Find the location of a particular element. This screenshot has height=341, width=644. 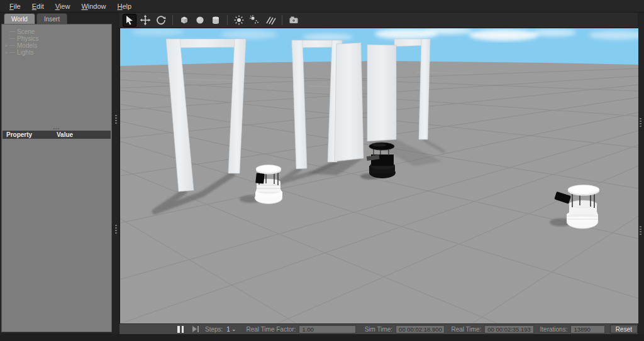

camera-icon is located at coordinates (294, 20).